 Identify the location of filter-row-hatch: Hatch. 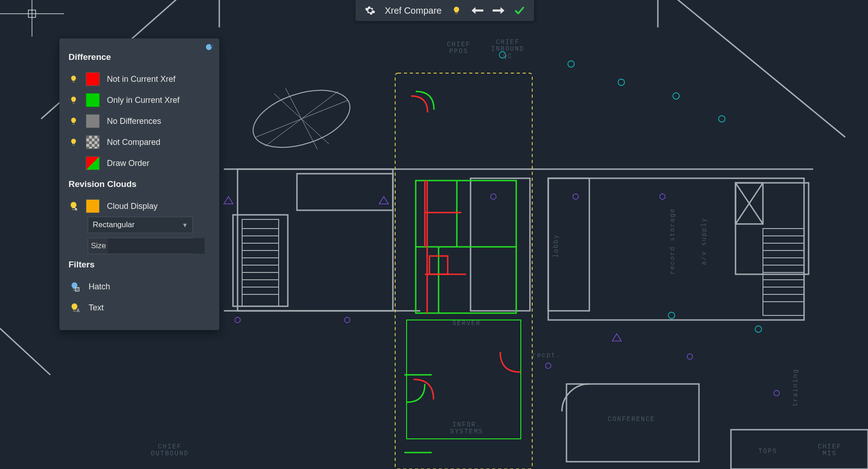
(139, 287).